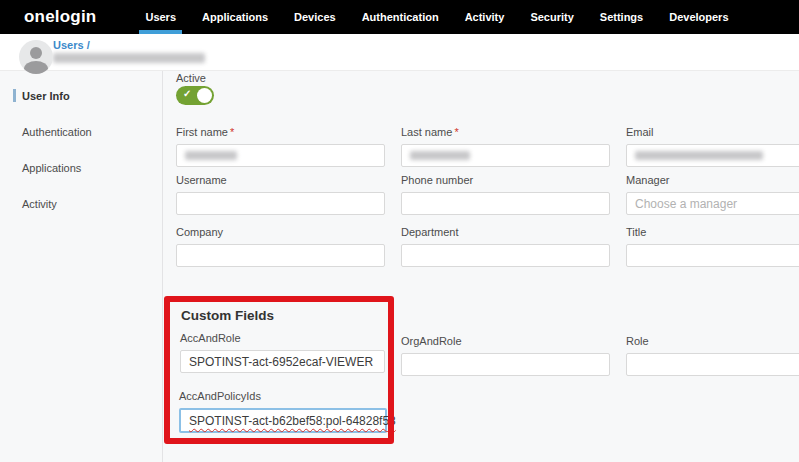  What do you see at coordinates (436, 17) in the screenshot?
I see `top-nav-items: Users Applications Devices Authenticatio…` at bounding box center [436, 17].